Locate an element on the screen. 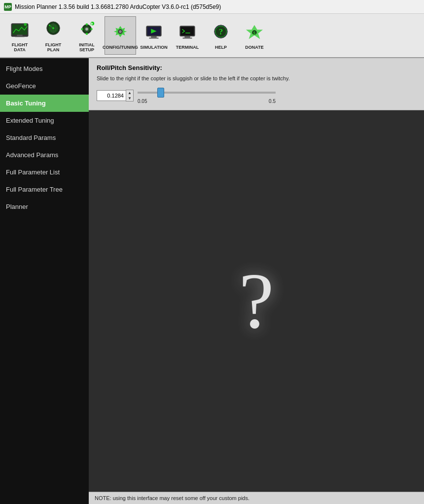 The height and width of the screenshot is (504, 424). initial-setup-icon is located at coordinates (87, 30).